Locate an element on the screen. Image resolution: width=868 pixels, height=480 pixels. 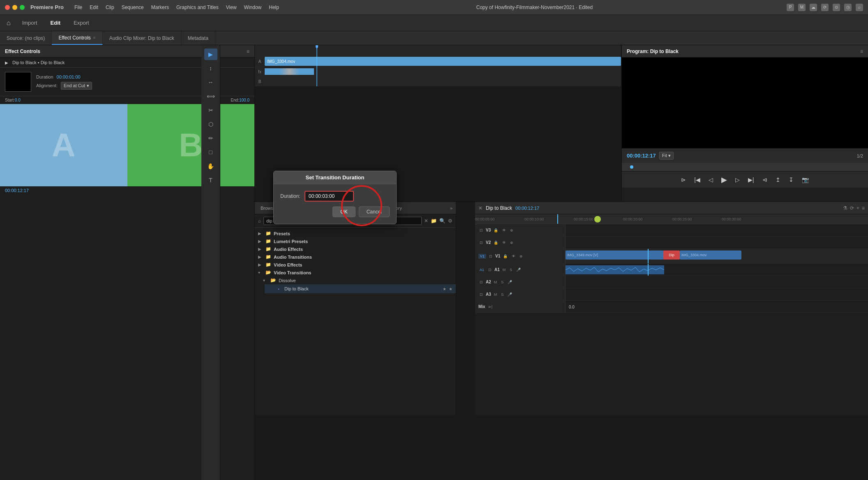
clear-search-button: ✕ is located at coordinates (426, 221).